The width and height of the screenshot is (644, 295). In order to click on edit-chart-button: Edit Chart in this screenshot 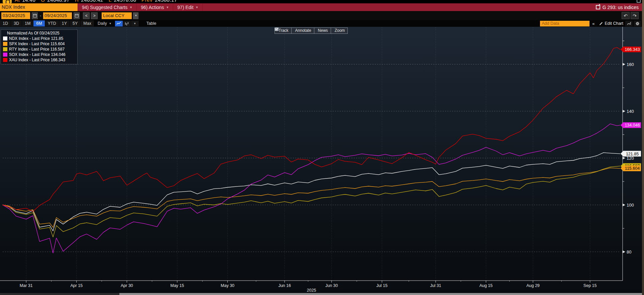, I will do `click(611, 23)`.